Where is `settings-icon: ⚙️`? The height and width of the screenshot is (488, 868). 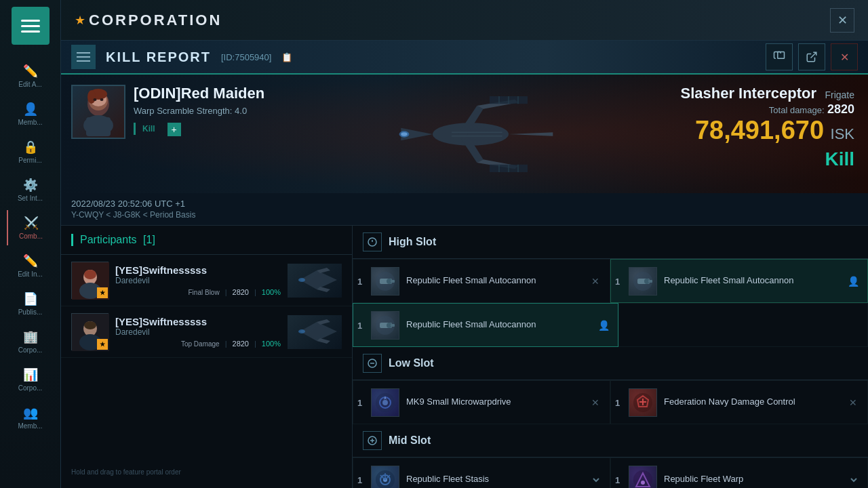
settings-icon: ⚙️ is located at coordinates (31, 185).